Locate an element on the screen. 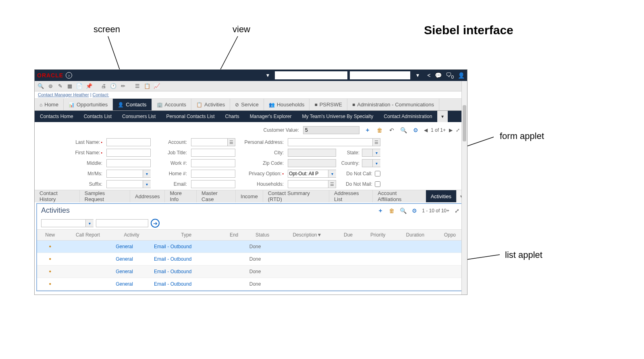 The height and width of the screenshot is (359, 644). toolbar-list-icon: ☰ is located at coordinates (137, 86).